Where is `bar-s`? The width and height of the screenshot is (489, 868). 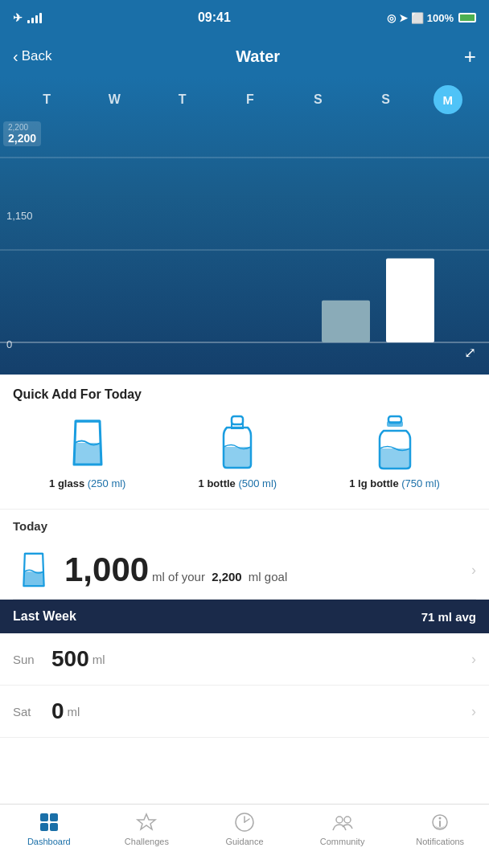 bar-s is located at coordinates (346, 321).